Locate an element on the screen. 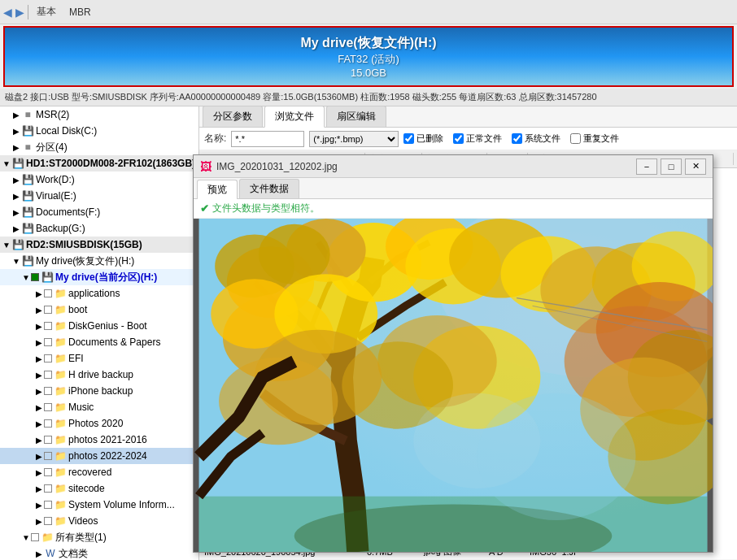 The image size is (737, 560). tree-item-music: ▶ 📁 Music is located at coordinates (99, 407).